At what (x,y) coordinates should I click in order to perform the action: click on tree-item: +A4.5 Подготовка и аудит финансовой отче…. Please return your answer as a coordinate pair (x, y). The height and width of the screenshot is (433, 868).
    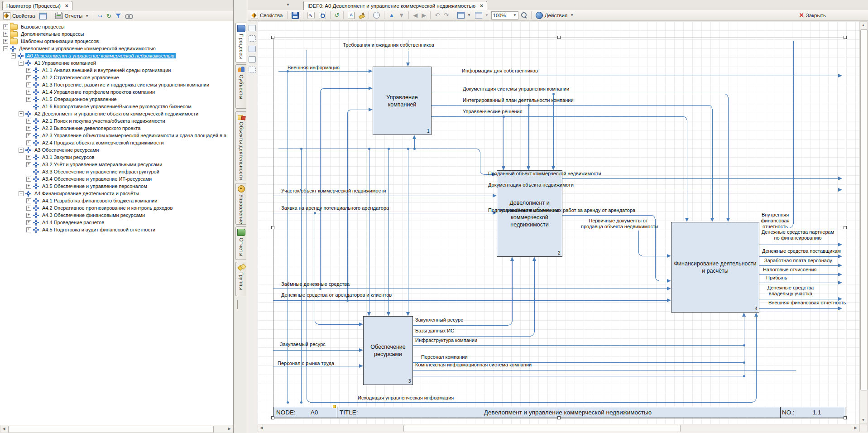
    Looking at the image, I should click on (117, 230).